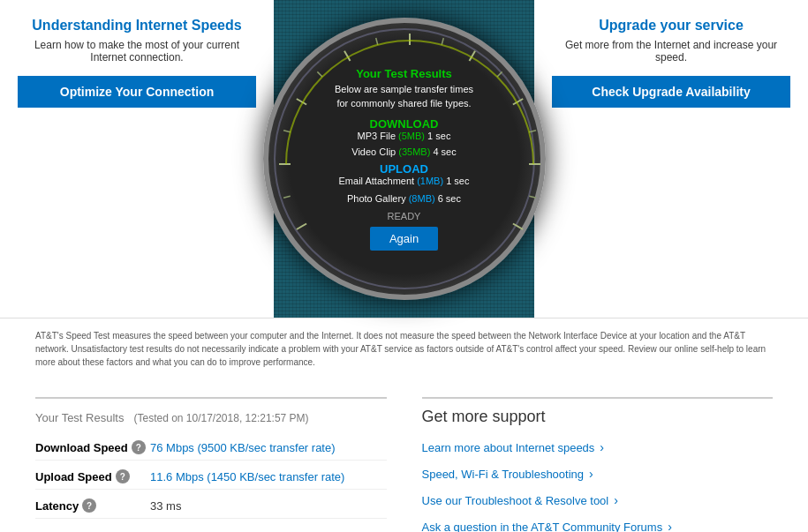 The image size is (808, 532). I want to click on support-link-2: Use our Troubleshoot & Resolve tool ›, so click(598, 500).